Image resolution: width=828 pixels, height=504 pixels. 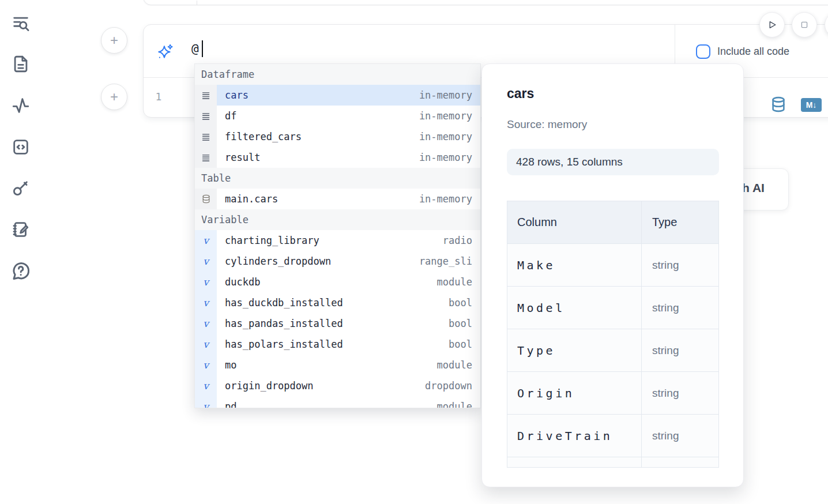 I want to click on item-type: dropdown, so click(x=446, y=386).